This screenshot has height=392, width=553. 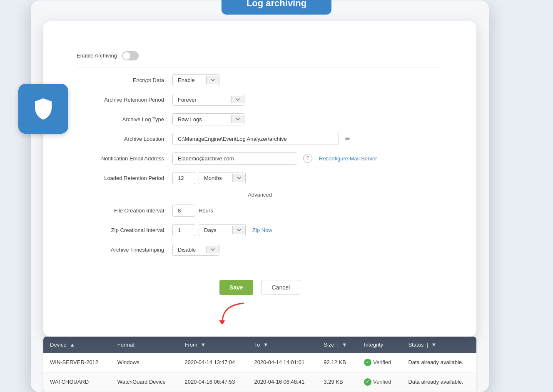 What do you see at coordinates (282, 345) in the screenshot?
I see `col-to: To ▼` at bounding box center [282, 345].